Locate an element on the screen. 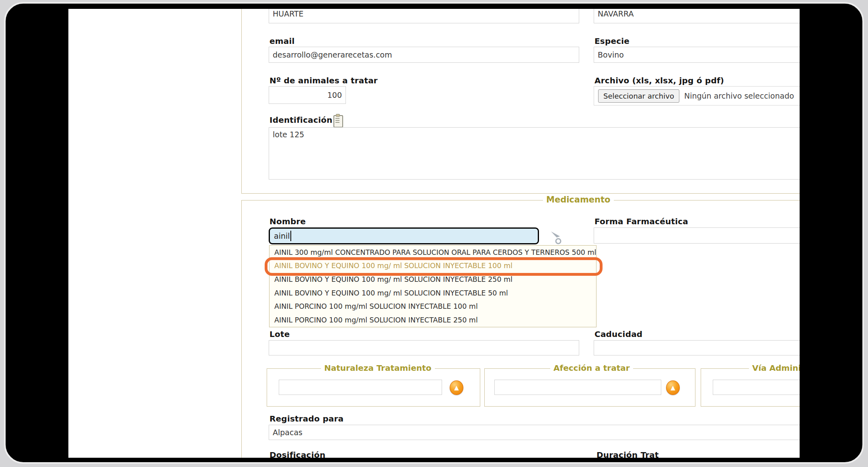  archivo-label: Archivo (xls, xlsx, jpg ó pdf) is located at coordinates (659, 81).